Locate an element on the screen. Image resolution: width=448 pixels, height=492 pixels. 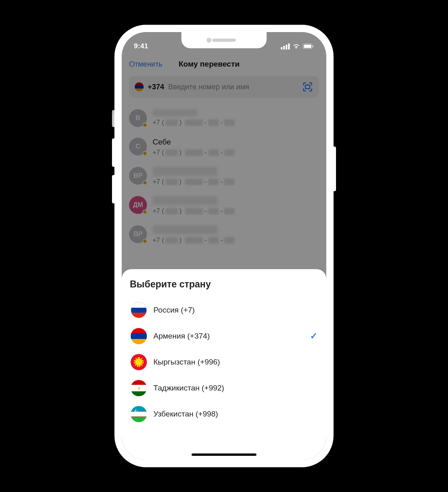
sheet-title: Выберите страну is located at coordinates (224, 284).